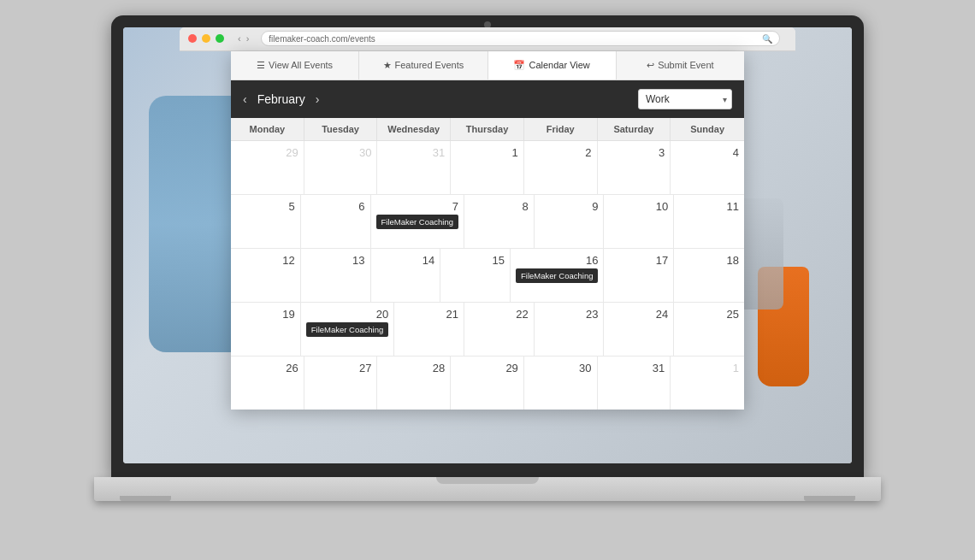 The image size is (975, 560). I want to click on browser-url-bar: filemaker-coach.com/events 🔍, so click(520, 38).